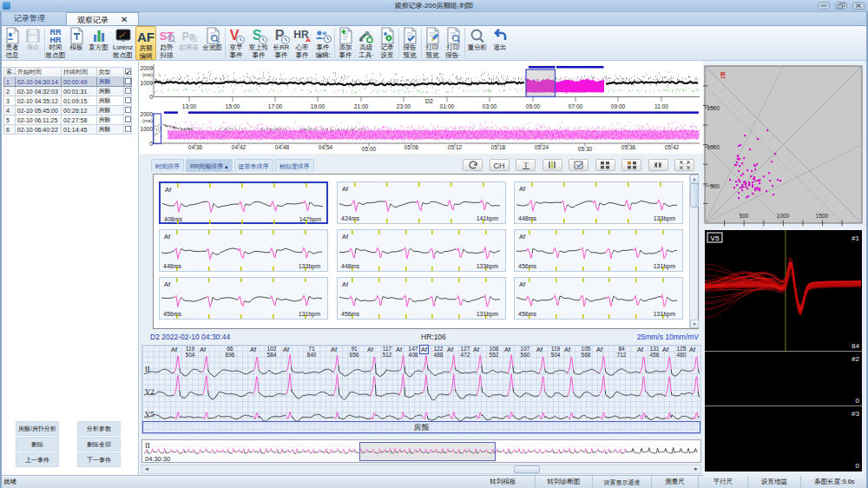 The height and width of the screenshot is (488, 868). I want to click on svg-text: #2, so click(856, 359).